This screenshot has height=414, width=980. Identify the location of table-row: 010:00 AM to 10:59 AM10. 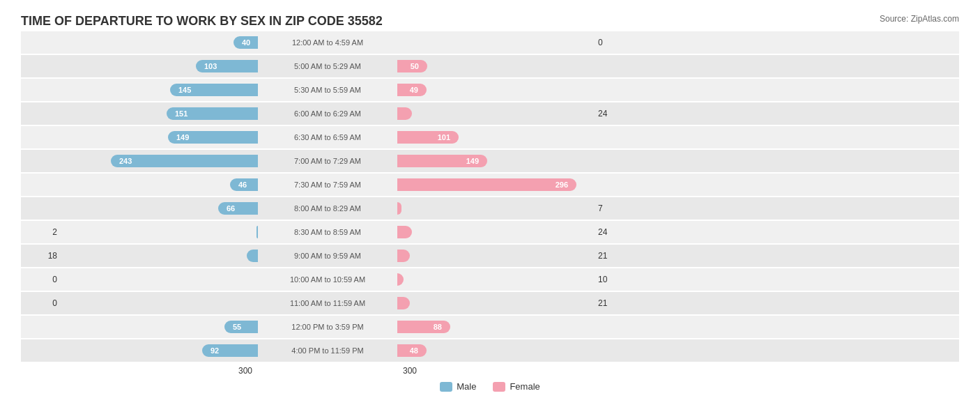
(490, 279).